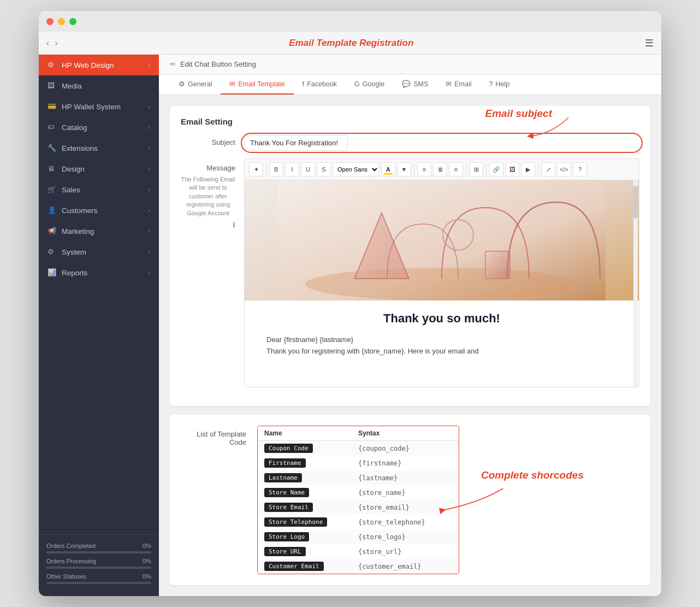  What do you see at coordinates (99, 252) in the screenshot?
I see `sidebar-item-system: ⚙ System ›` at bounding box center [99, 252].